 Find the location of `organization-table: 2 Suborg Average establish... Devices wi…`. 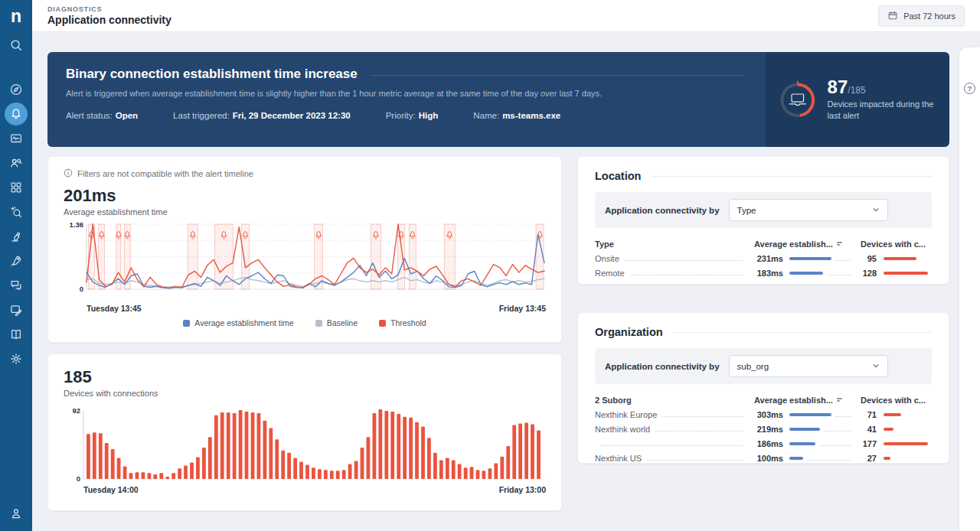

organization-table: 2 Suborg Average establish... Devices wi… is located at coordinates (763, 428).